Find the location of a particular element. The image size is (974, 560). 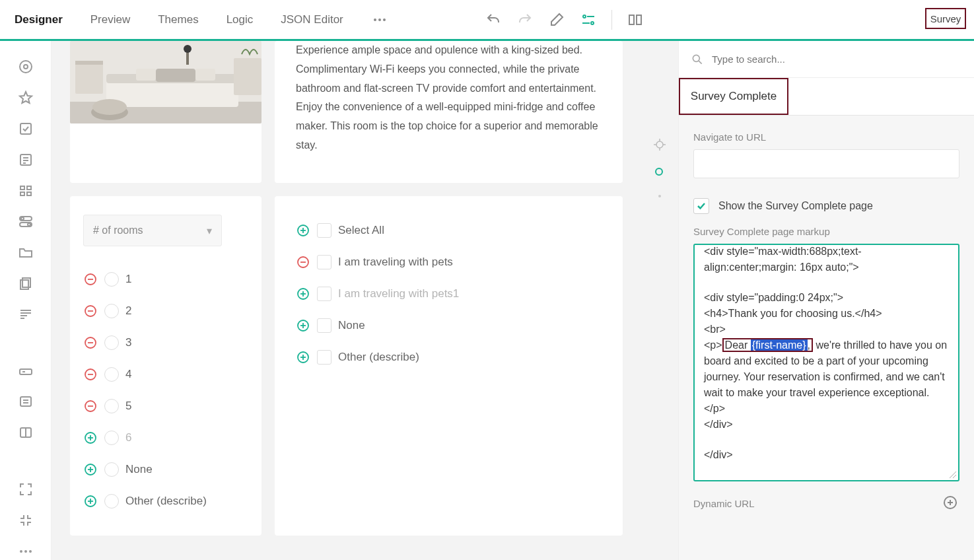

redo-icon is located at coordinates (525, 20).